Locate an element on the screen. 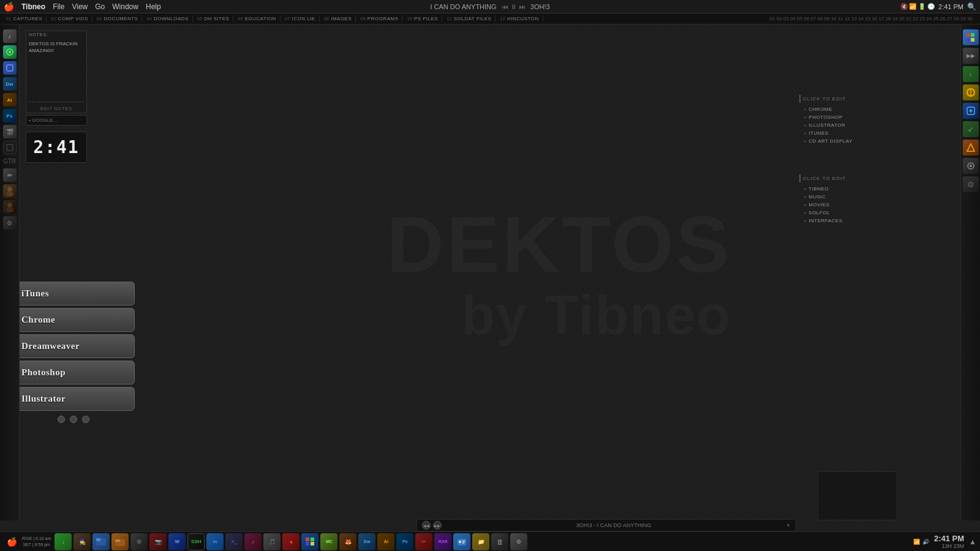  music-btn-right: ▶▶ is located at coordinates (437, 525).